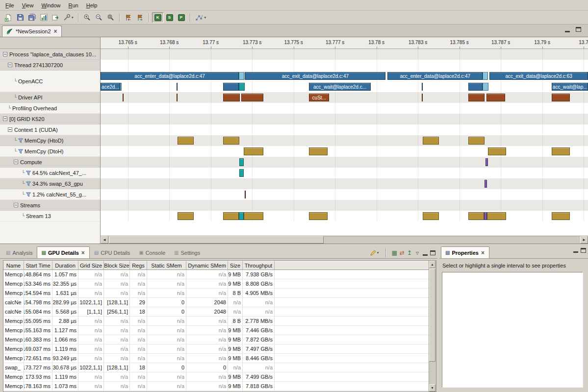 The image size is (588, 392). What do you see at coordinates (50, 173) in the screenshot?
I see `tree-item-kernel-calcnext-47: └64.5% calcNext_47_...` at bounding box center [50, 173].